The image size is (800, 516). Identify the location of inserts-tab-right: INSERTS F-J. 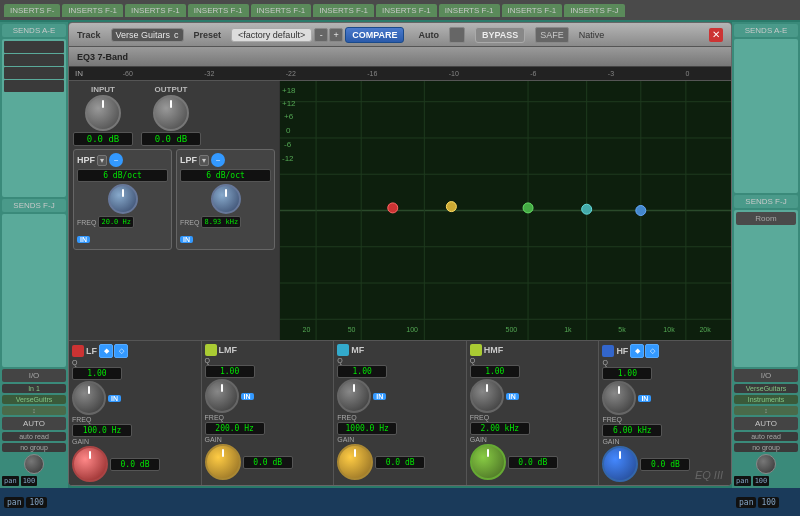
(594, 10).